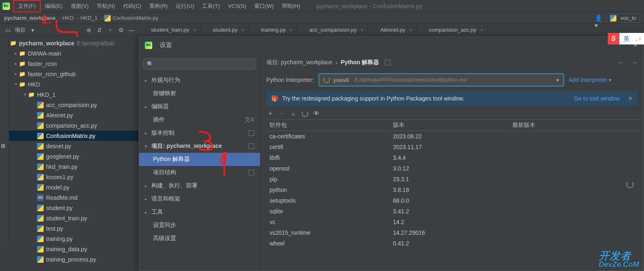 The image size is (644, 271). I want to click on package-row: sqlite3.41.2, so click(454, 211).